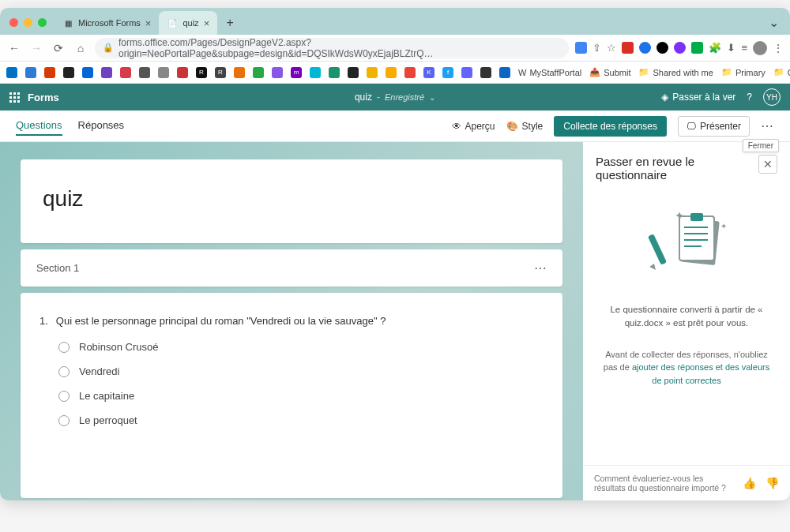 The image size is (790, 532). I want to click on app-launcher-icon, so click(14, 98).